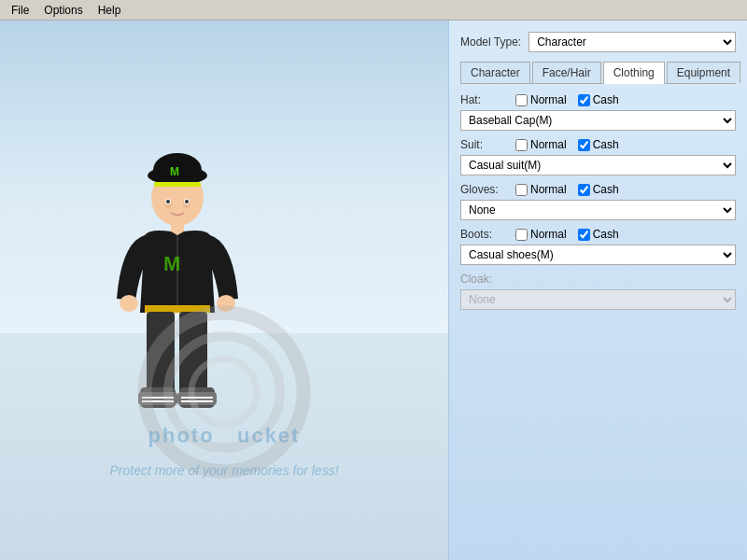 The height and width of the screenshot is (560, 747). I want to click on hat-normal-checkbox-label: Normal, so click(542, 100).